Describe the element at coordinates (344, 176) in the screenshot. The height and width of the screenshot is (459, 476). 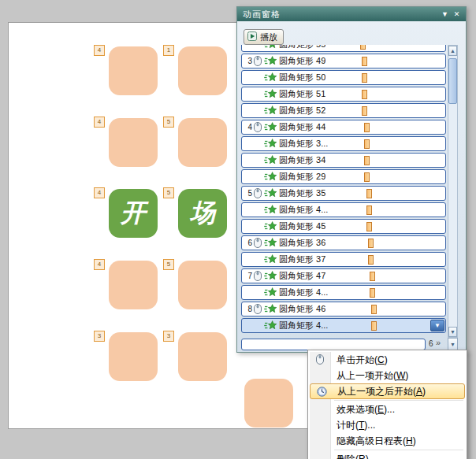
I see `animation-item: 圆角矩形 29` at that location.